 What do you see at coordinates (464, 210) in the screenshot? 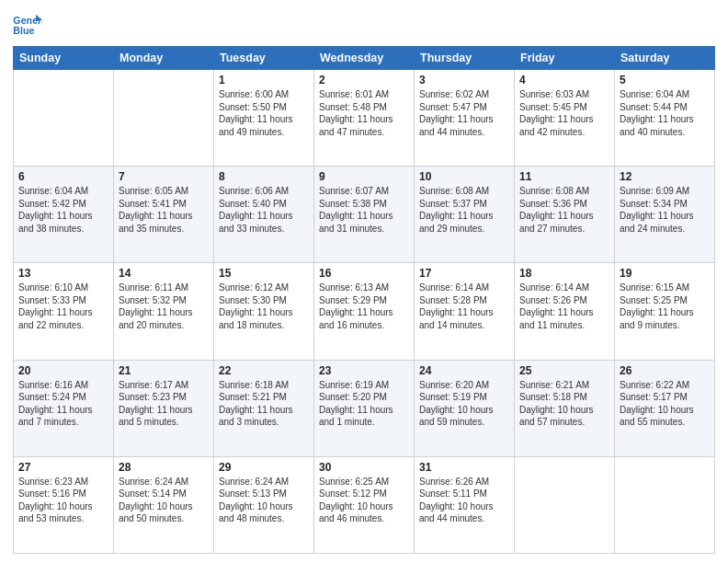
I see `cell-info: Sunrise: 6:08 AM Sunset: 5:37 PM Dayligh…` at bounding box center [464, 210].